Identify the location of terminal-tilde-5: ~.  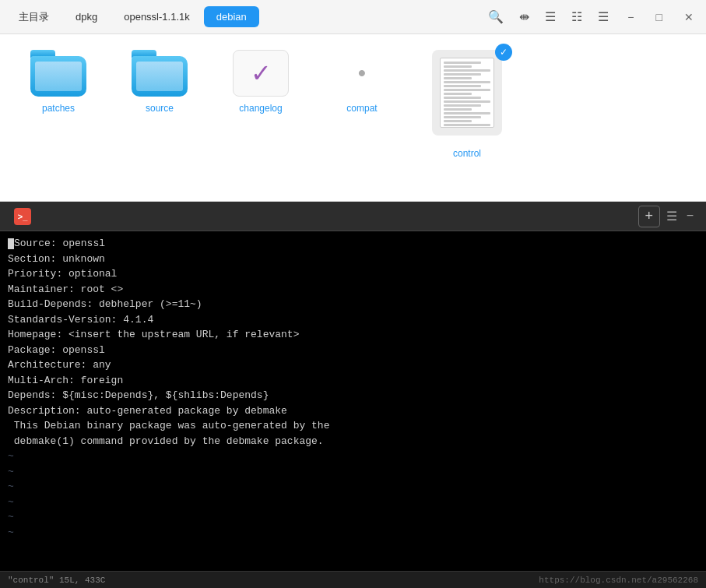
(353, 517).